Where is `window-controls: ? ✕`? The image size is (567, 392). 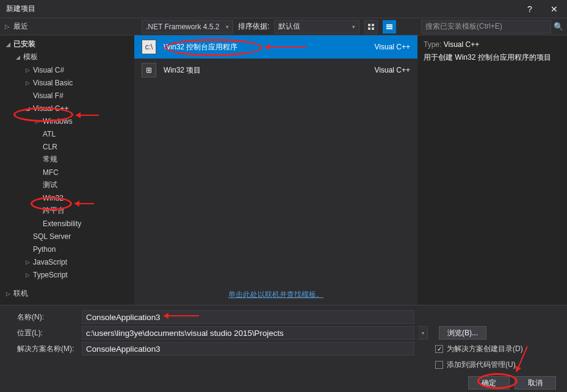
window-controls: ? ✕ is located at coordinates (542, 9).